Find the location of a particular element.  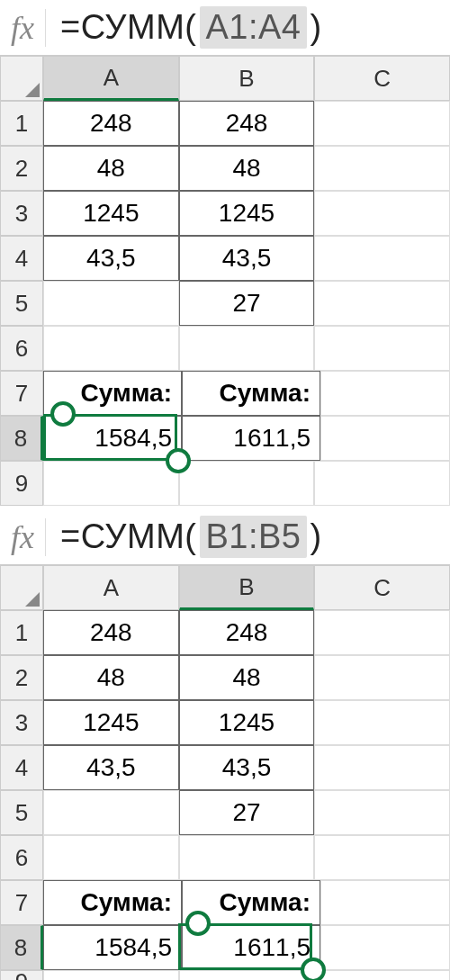

cell-A8: 1584,5 is located at coordinates (112, 948).